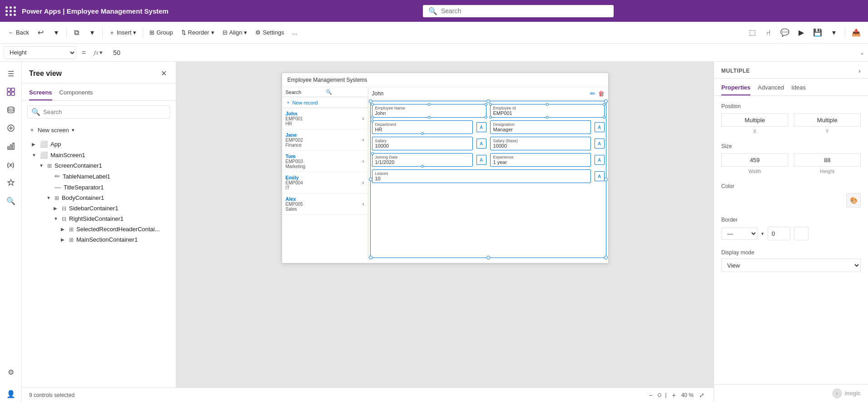  Describe the element at coordinates (99, 92) in the screenshot. I see `tree-tabs: Screens Components` at that location.